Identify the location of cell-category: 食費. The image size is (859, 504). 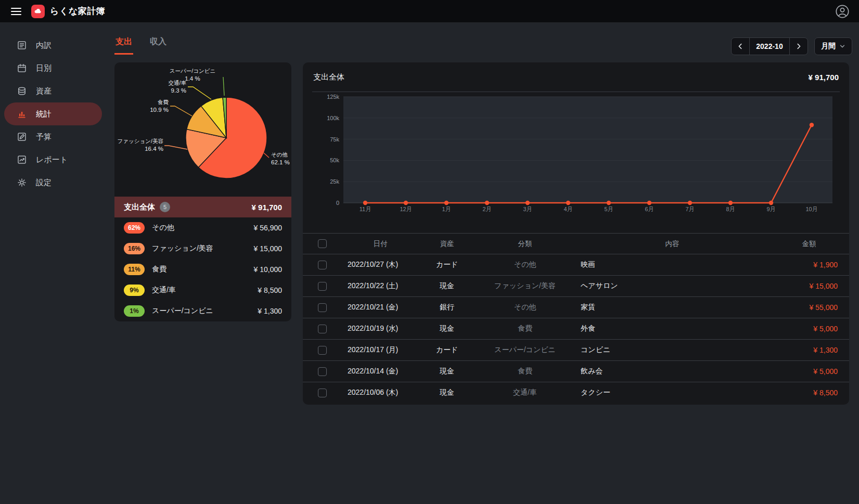
(525, 329).